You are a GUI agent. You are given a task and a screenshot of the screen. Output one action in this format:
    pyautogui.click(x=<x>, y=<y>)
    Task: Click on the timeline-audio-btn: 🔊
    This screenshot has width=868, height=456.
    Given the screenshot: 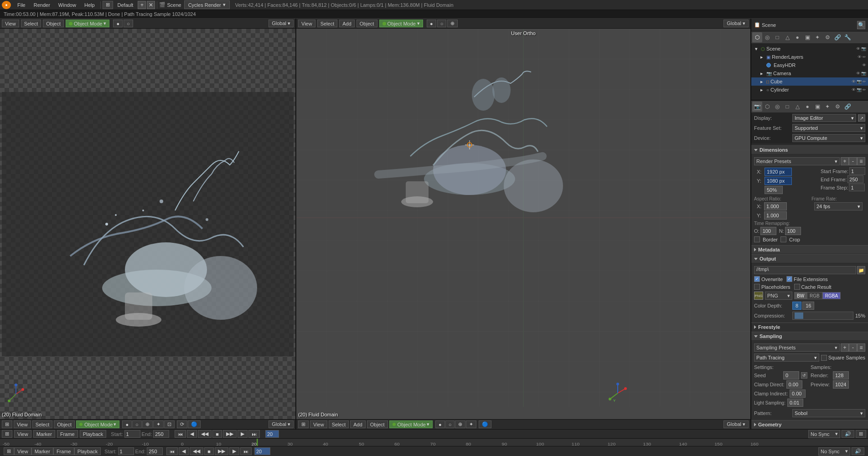 What is the action you would take?
    pyautogui.click(x=848, y=434)
    